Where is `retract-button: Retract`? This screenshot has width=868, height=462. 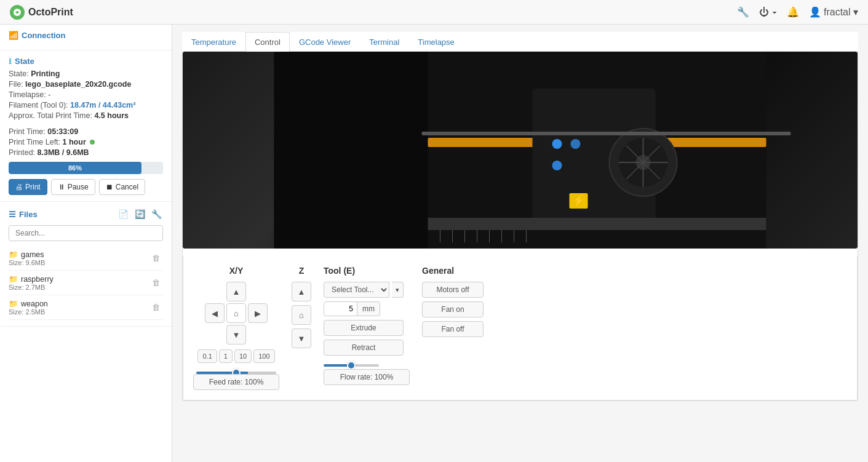
retract-button: Retract is located at coordinates (364, 348).